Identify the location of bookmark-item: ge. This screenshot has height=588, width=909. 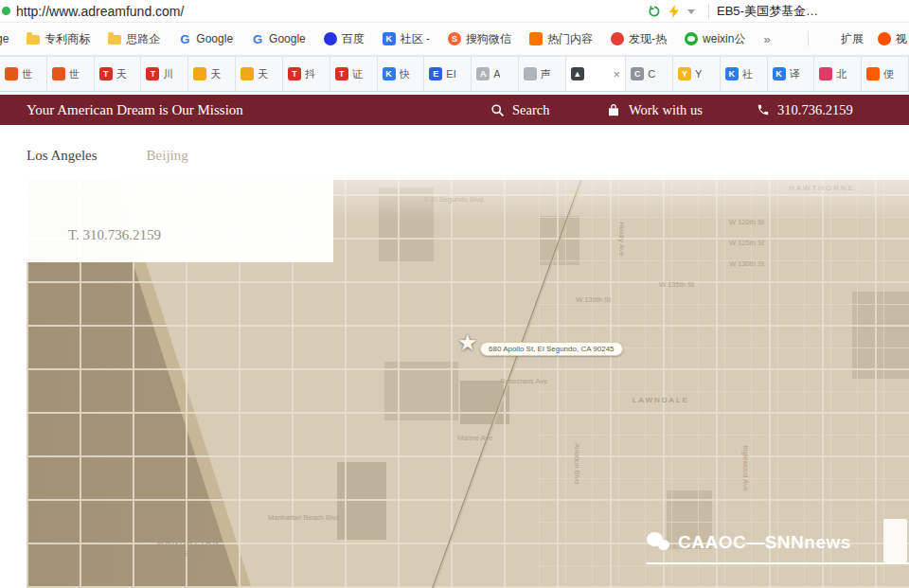
(4, 39).